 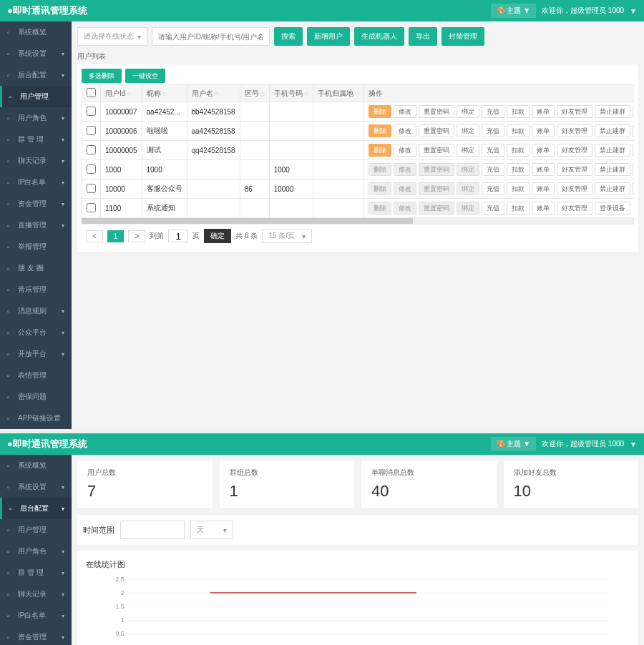 I want to click on col-用户Id: 用户Id◇, so click(x=122, y=94).